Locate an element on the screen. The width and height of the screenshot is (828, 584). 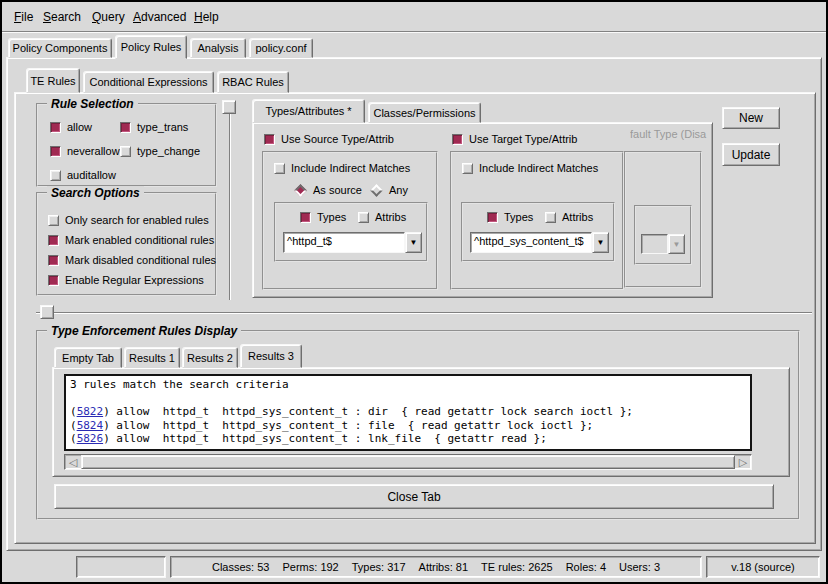
tab-analysis: Analysis is located at coordinates (218, 48).